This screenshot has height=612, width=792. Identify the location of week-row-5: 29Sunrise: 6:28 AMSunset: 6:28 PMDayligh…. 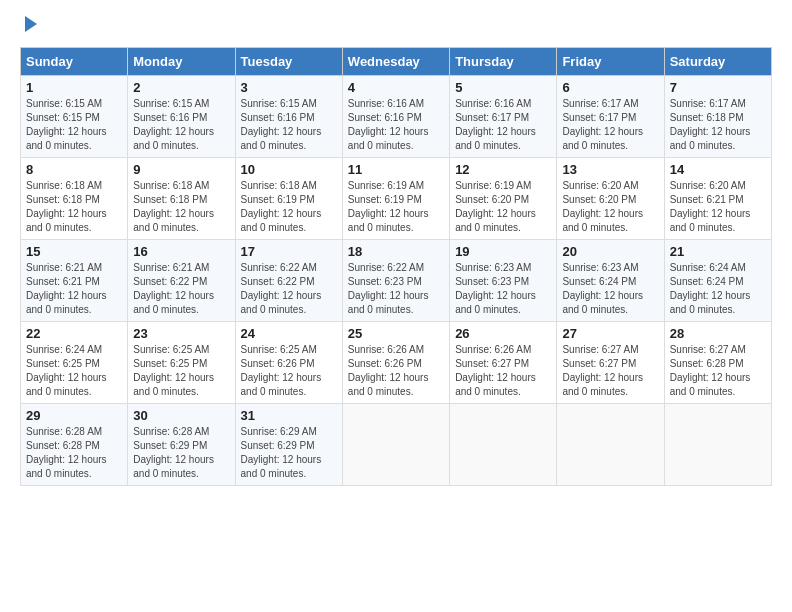
(396, 445).